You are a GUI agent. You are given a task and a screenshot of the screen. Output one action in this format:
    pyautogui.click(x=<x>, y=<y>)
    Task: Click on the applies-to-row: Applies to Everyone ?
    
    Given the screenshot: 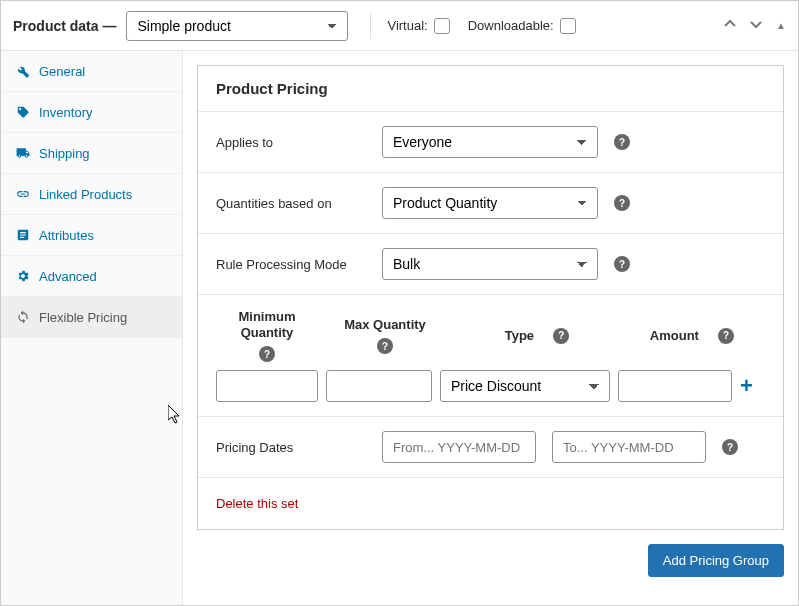 What is the action you would take?
    pyautogui.click(x=490, y=142)
    